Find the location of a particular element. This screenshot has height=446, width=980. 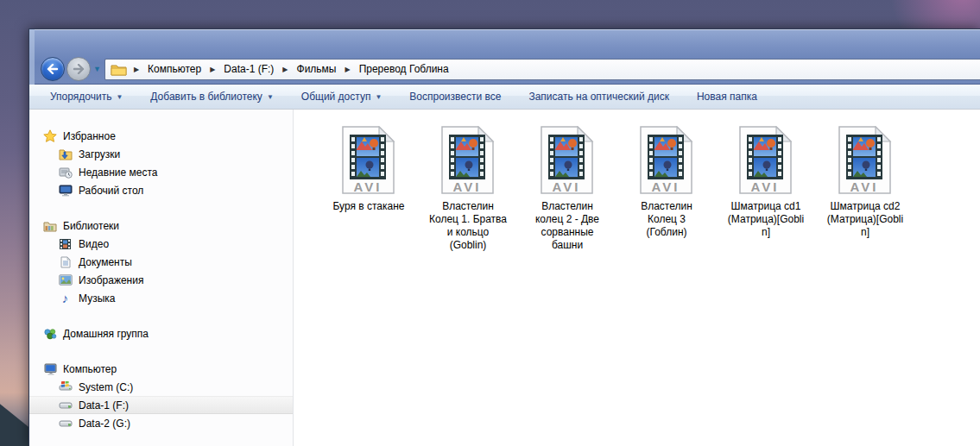

file-name-label: Буря в стакане is located at coordinates (368, 207).